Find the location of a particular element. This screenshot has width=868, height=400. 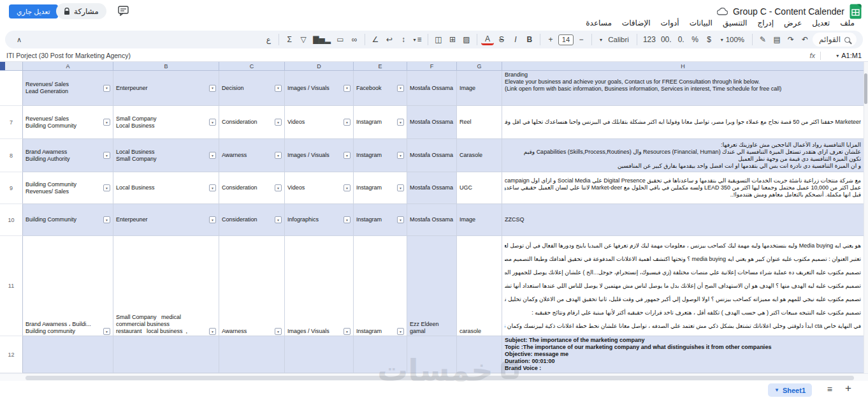

insert-comment-icon: ▭ is located at coordinates (340, 40).